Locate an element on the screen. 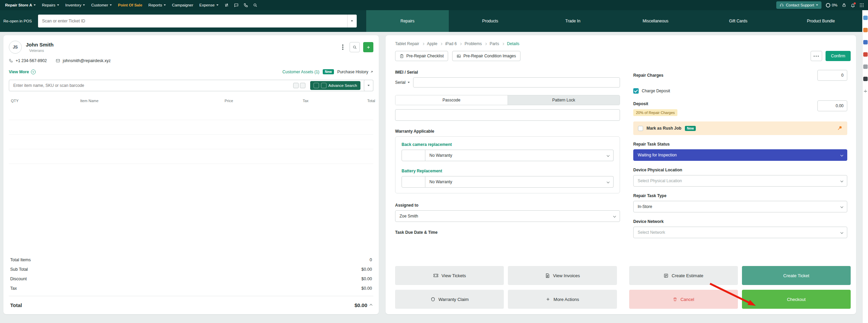 This screenshot has height=323, width=868. customer-search-button is located at coordinates (355, 47).